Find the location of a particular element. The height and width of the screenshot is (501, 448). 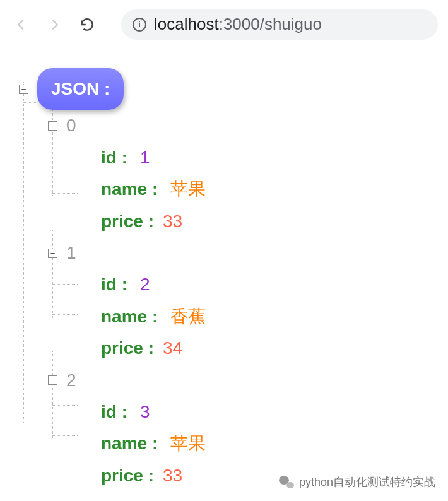

tree-kv-row: id : 1 is located at coordinates (265, 158).